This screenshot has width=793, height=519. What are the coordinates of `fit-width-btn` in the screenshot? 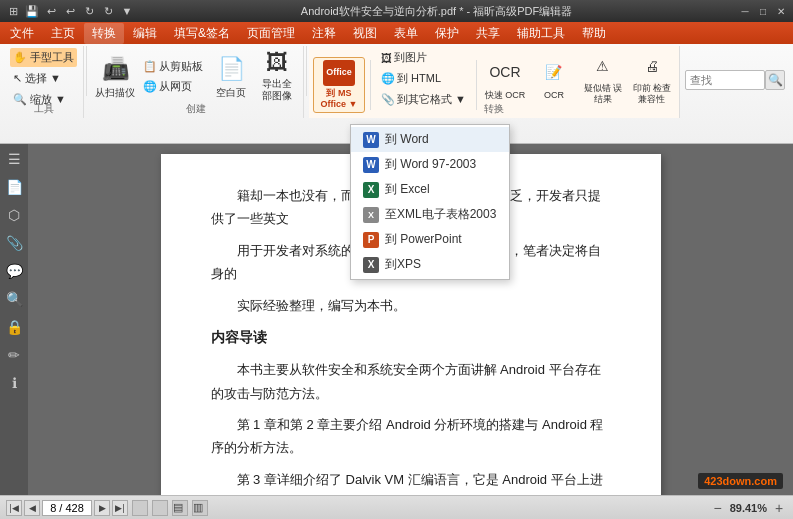 It's located at (140, 508).